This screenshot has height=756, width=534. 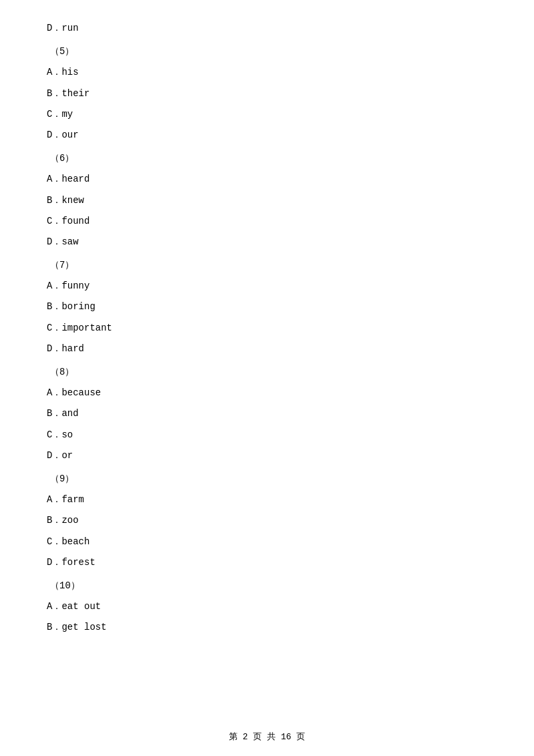 I want to click on answer-option: B．get lost, so click(x=267, y=628).